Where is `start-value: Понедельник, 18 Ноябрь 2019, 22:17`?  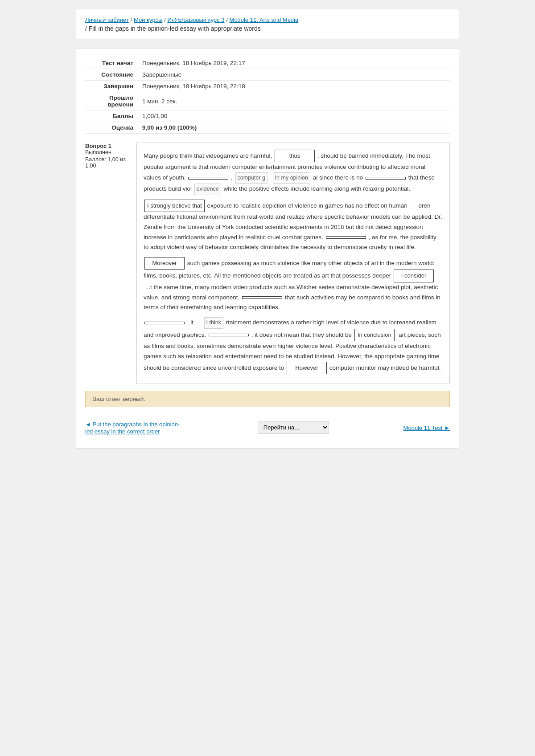 start-value: Понедельник, 18 Ноябрь 2019, 22:17 is located at coordinates (294, 63).